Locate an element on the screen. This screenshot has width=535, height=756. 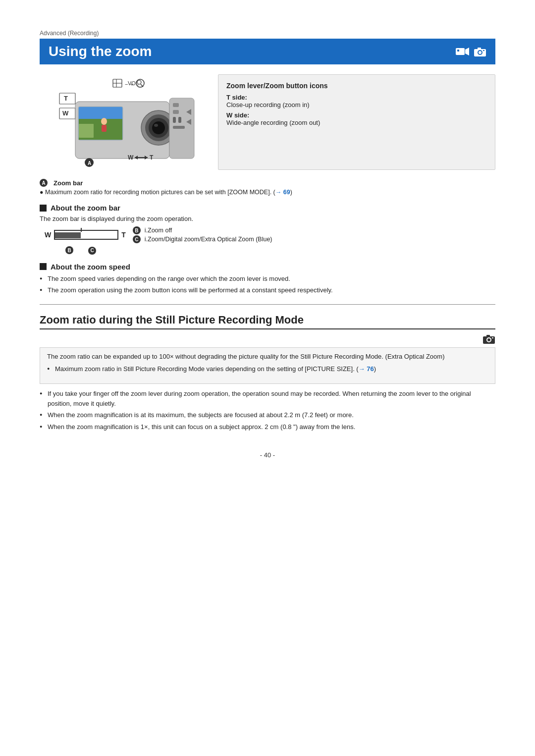
breadcrumb: Advanced (Recording) is located at coordinates (268, 33).